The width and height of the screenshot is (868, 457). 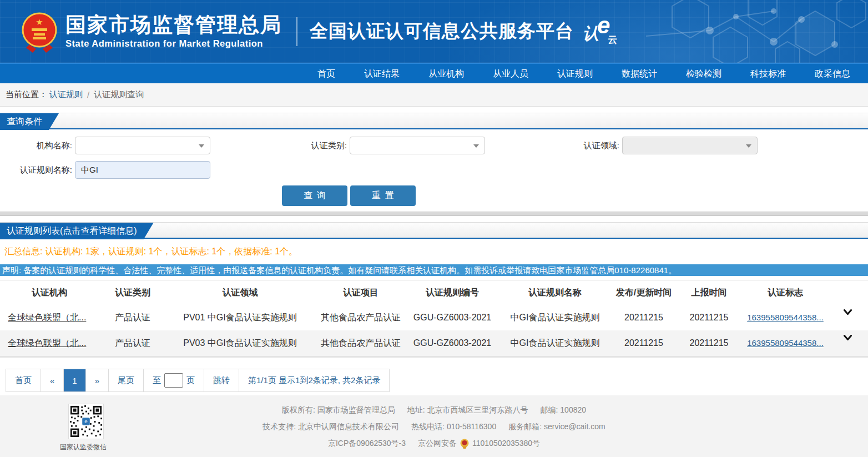 What do you see at coordinates (564, 410) in the screenshot?
I see `footer-postcode: 邮编: 100820` at bounding box center [564, 410].